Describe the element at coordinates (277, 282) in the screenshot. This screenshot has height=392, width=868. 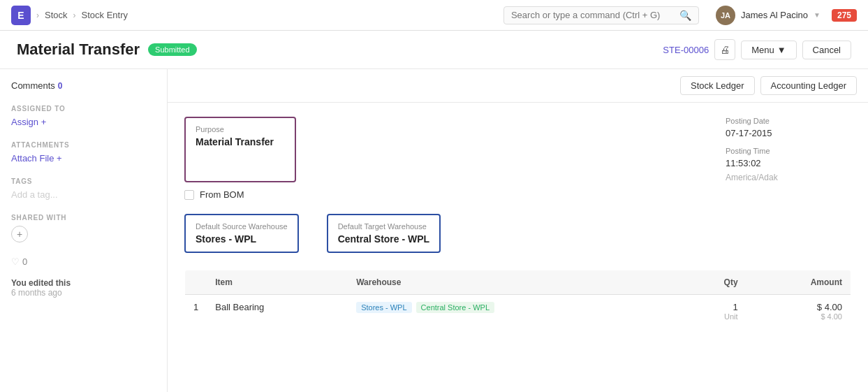
I see `col-item: Item` at that location.